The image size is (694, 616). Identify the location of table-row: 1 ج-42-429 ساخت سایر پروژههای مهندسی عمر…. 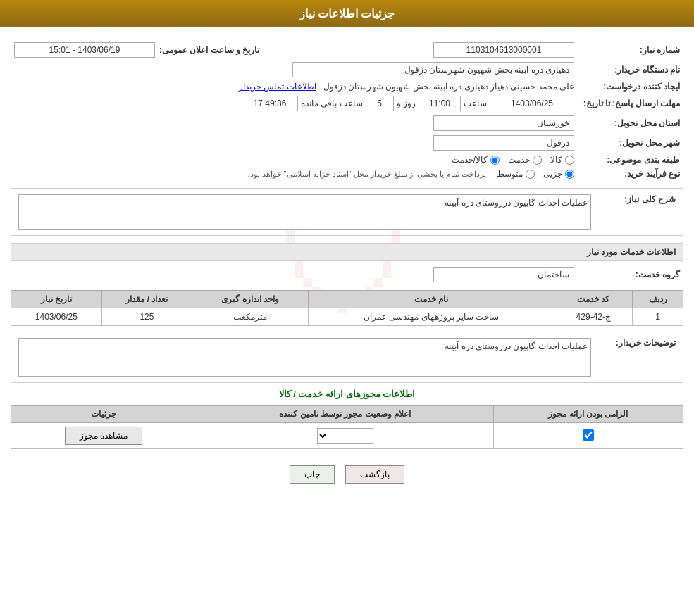
(347, 317).